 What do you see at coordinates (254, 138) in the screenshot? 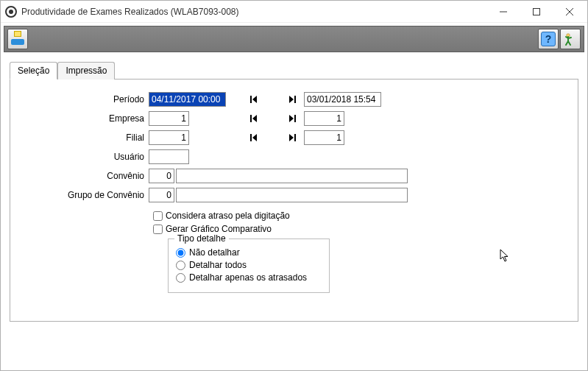
I see `filial-from-first-button` at bounding box center [254, 138].